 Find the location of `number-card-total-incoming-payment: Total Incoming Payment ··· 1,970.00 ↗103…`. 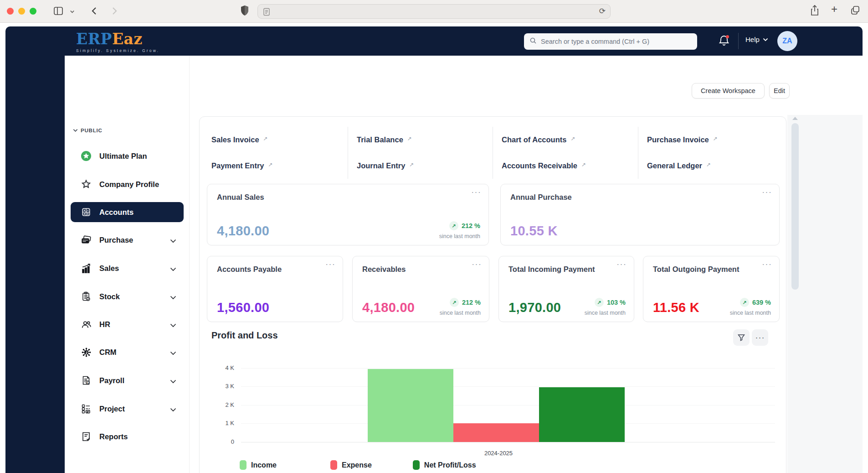

number-card-total-incoming-payment: Total Incoming Payment ··· 1,970.00 ↗103… is located at coordinates (566, 289).